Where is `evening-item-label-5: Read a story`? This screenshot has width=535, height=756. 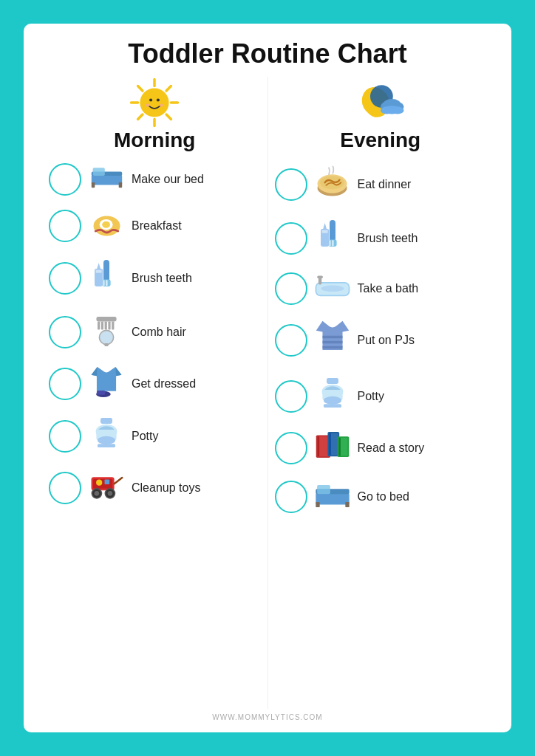 evening-item-label-5: Read a story is located at coordinates (423, 448).